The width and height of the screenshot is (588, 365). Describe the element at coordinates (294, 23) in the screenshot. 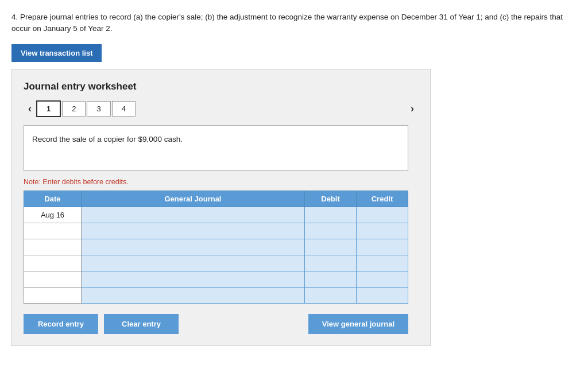

I see `question-text: 4. Prepare journal entries to record (a)…` at that location.